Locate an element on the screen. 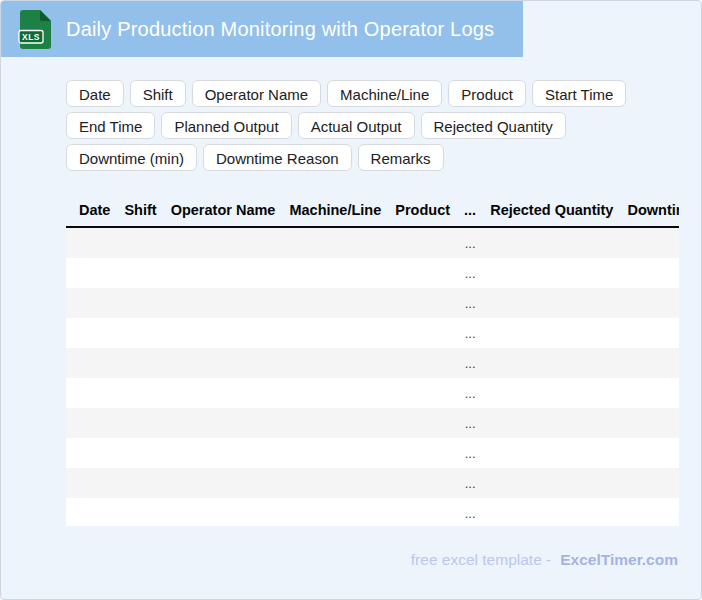 The image size is (702, 600). xls-file-icon: XLS is located at coordinates (36, 30).